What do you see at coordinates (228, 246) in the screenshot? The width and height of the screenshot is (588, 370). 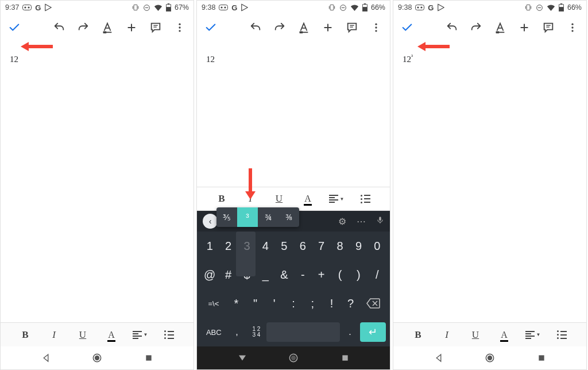 I see `key-2: 2` at bounding box center [228, 246].